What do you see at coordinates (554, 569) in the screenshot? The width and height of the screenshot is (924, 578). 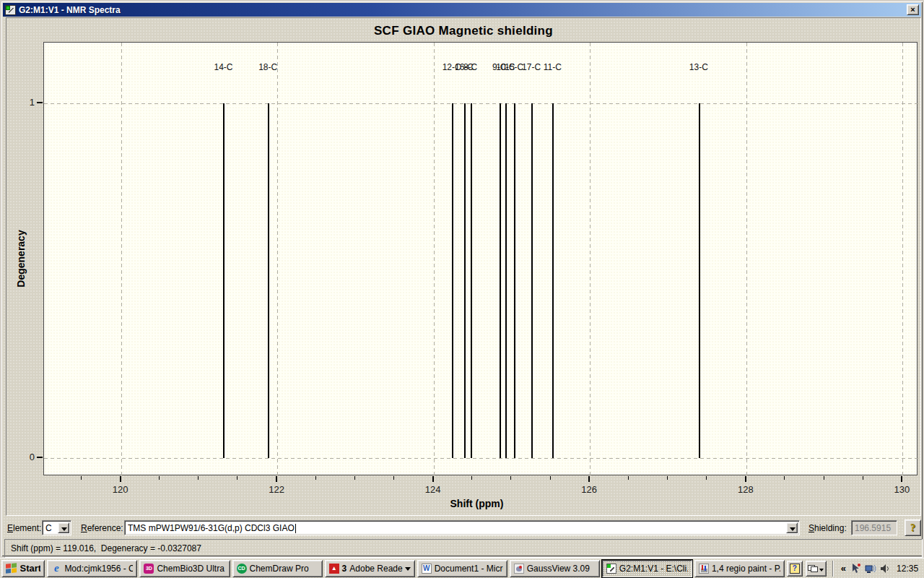 I see `taskbar-item-gaussview: GaussView 3.09` at bounding box center [554, 569].